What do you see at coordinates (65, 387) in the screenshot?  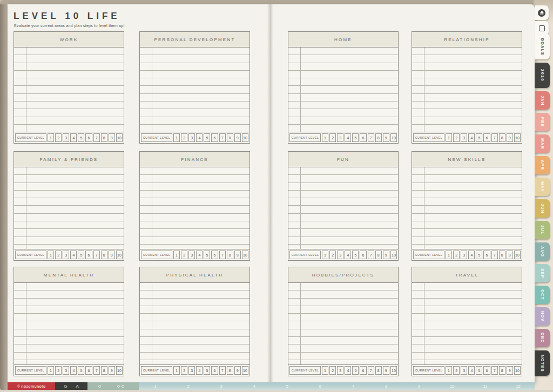 I see `footer-link: G` at bounding box center [65, 387].